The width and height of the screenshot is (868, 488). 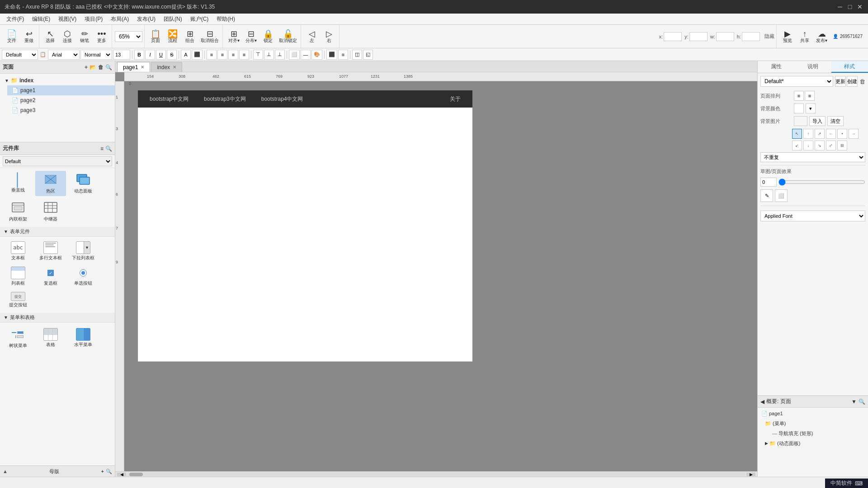 What do you see at coordinates (139, 55) in the screenshot?
I see `bold-button: B` at bounding box center [139, 55].